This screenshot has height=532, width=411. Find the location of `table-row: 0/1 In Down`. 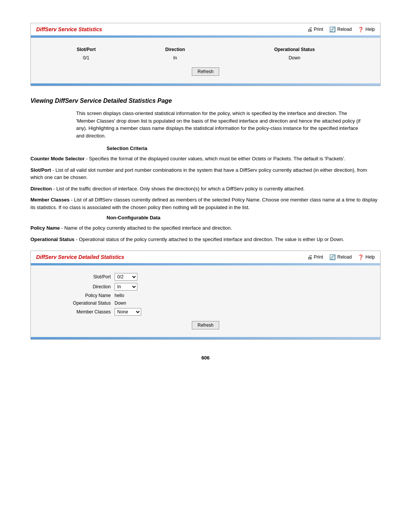

table-row: 0/1 In Down is located at coordinates (206, 58).